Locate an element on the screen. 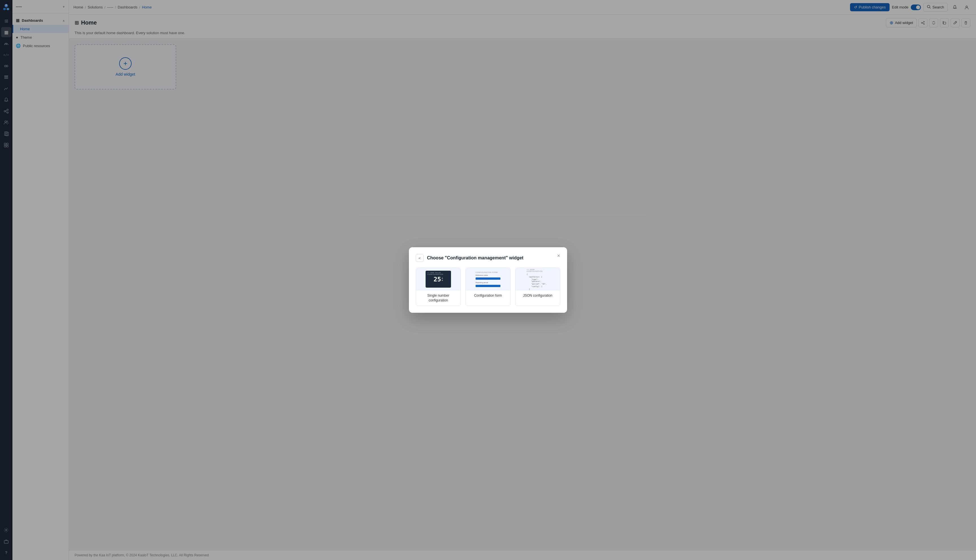 The width and height of the screenshot is (976, 560). widget-card-preview-json-config: <> JSON CONFIGURATION { <patterns>: { "t… is located at coordinates (538, 279).